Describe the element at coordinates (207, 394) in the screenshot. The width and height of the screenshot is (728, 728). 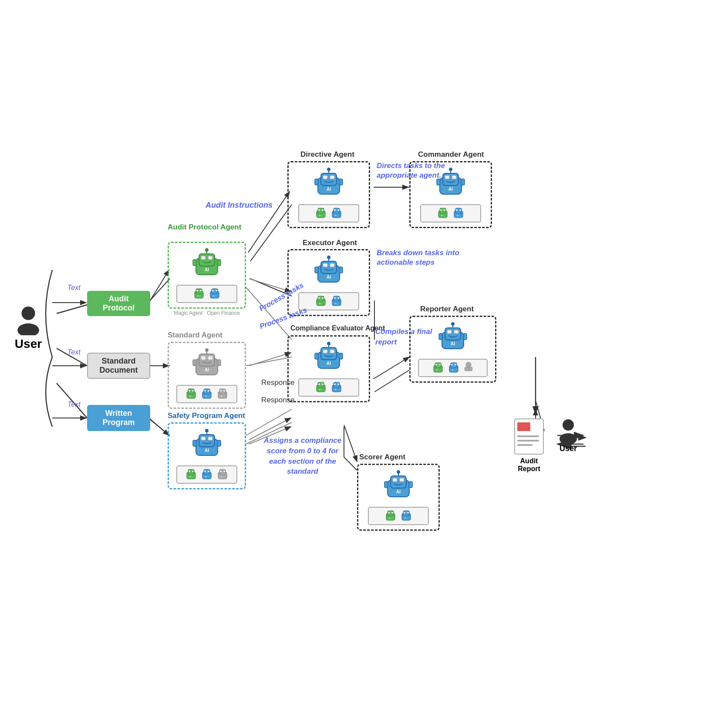
I see `standard-agent-subbox: AI AI AI` at that location.